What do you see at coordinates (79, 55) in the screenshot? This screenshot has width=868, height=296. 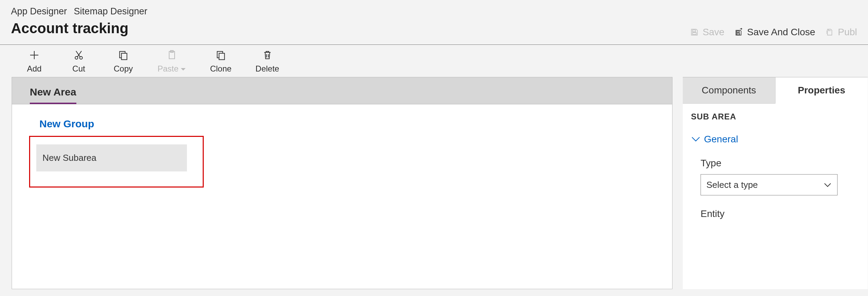 I see `scissors-icon` at bounding box center [79, 55].